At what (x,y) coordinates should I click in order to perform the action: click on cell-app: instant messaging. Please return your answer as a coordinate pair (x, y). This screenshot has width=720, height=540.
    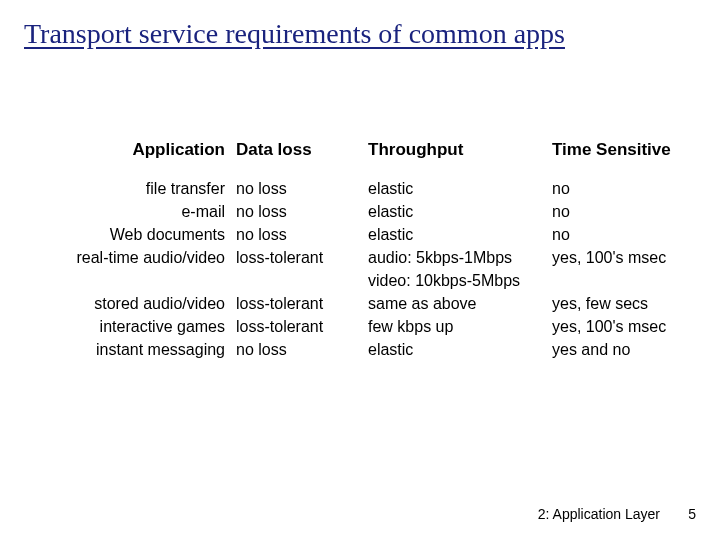
    Looking at the image, I should click on (112, 350).